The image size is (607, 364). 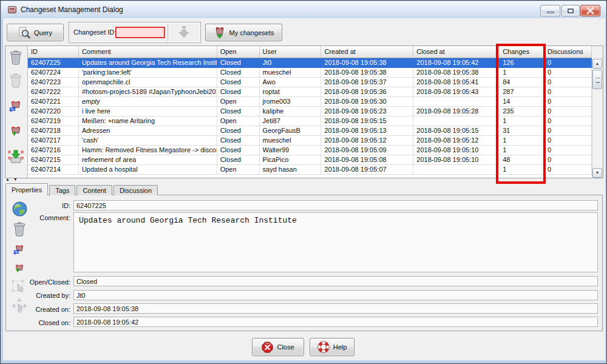 I want to click on cell-created-at: 2018-09-08 19:05:30, so click(x=367, y=102).